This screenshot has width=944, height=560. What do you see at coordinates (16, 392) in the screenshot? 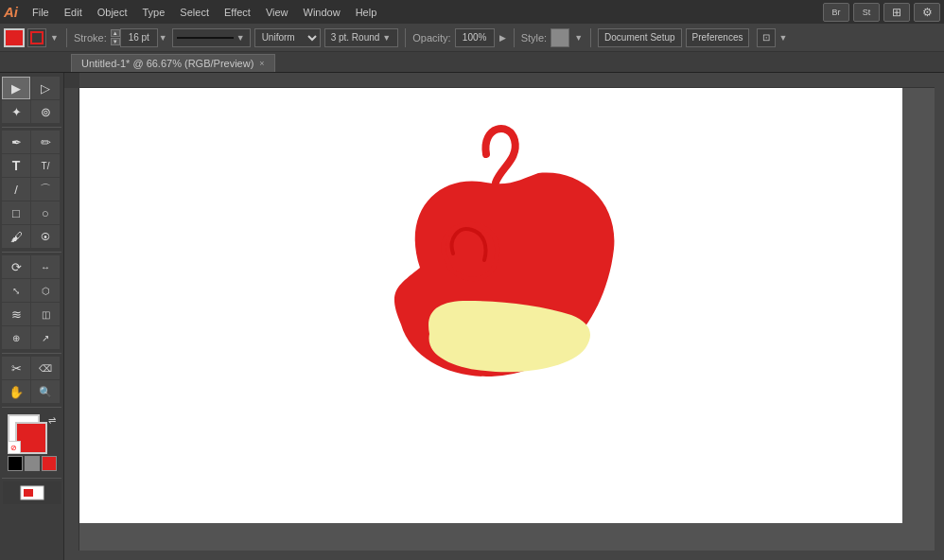
I see `hand-tool-btn: ✋` at bounding box center [16, 392].